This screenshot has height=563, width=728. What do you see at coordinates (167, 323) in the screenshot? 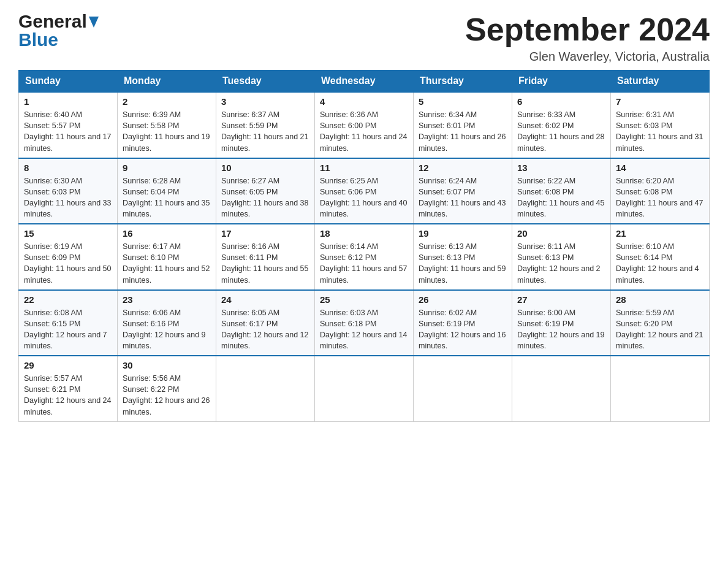
I see `table-row: 23Sunrise: 6:06 AMSunset: 6:16 PMDayligh…` at bounding box center [167, 323].